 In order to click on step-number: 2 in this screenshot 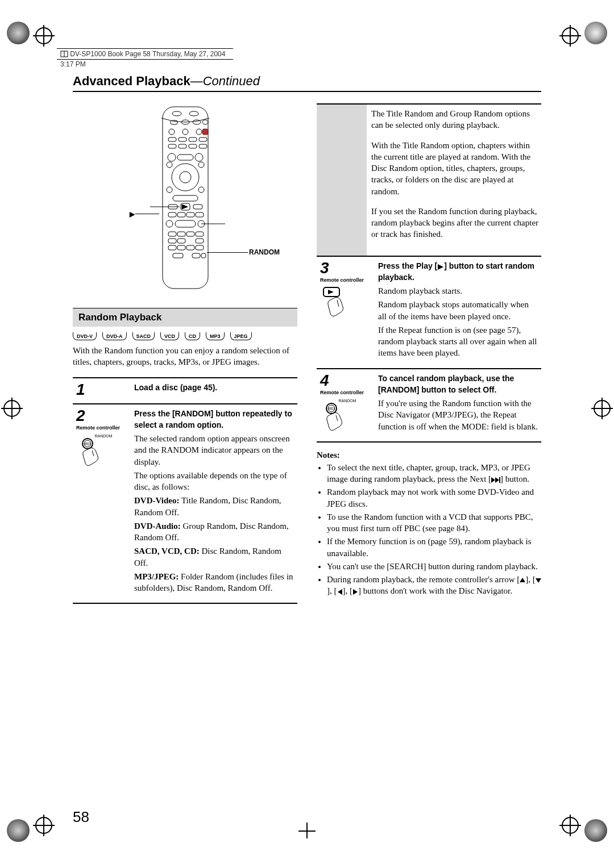, I will do `click(103, 416)`.